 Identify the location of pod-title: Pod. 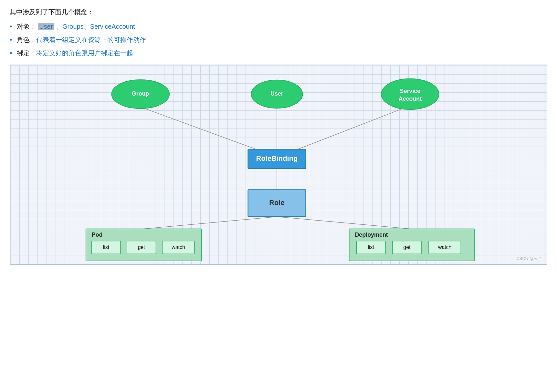
(97, 235).